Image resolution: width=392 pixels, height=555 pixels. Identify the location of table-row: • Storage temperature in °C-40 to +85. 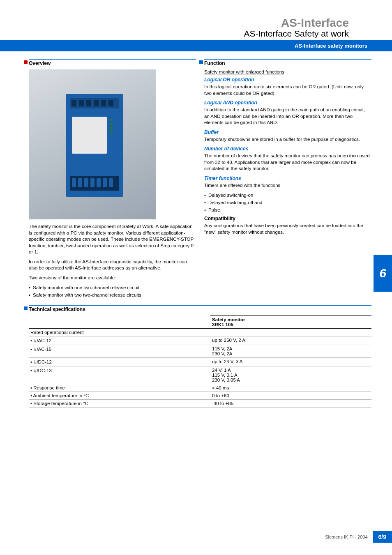
(200, 403).